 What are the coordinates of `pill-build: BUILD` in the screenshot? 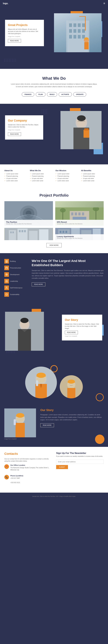 It's located at (52, 94).